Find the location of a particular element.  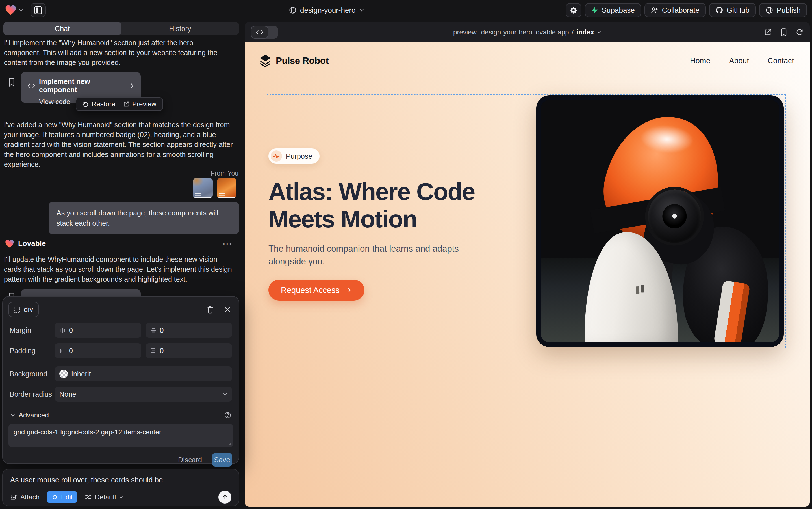

external-link-icon is located at coordinates (126, 104).